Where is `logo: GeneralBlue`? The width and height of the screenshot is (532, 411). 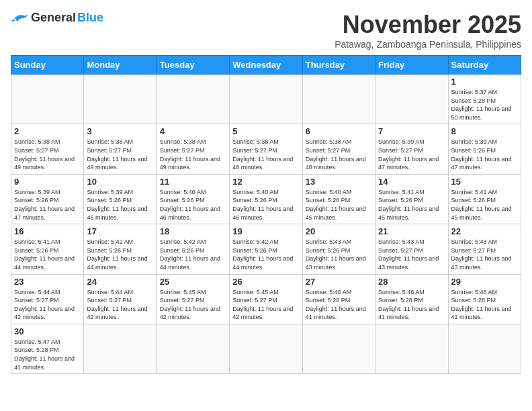
logo: GeneralBlue is located at coordinates (57, 17).